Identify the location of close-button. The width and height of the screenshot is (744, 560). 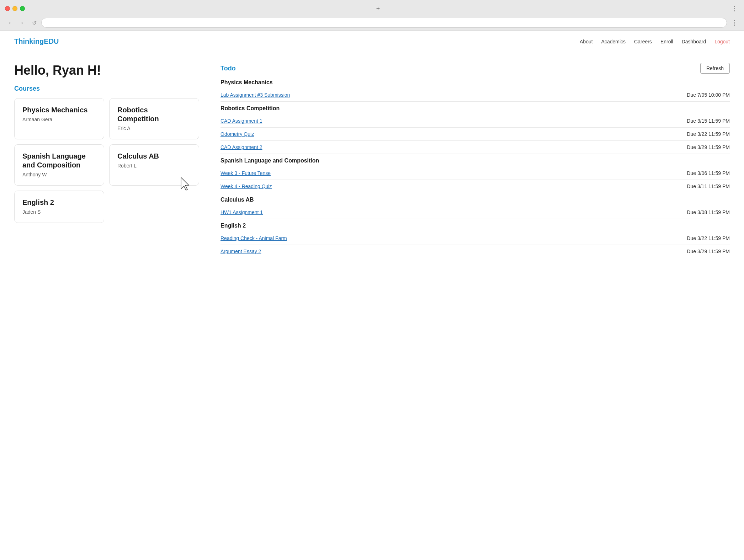
(7, 9).